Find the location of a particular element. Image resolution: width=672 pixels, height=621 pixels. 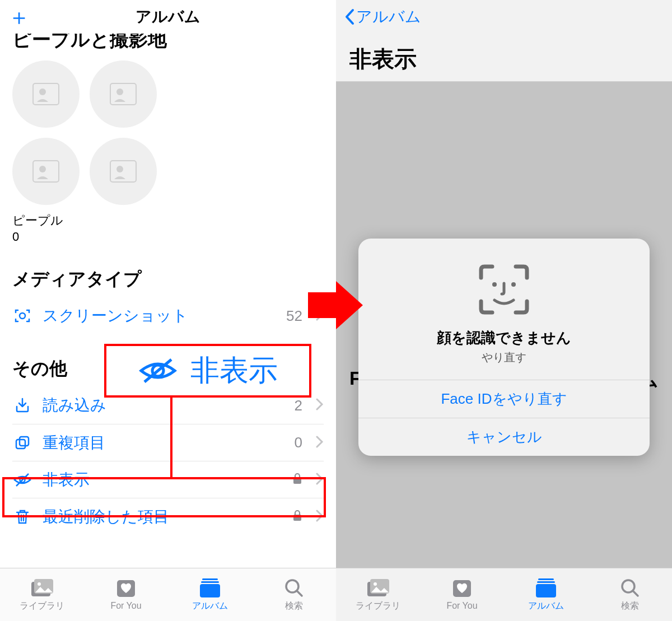

import-icon is located at coordinates (22, 405).